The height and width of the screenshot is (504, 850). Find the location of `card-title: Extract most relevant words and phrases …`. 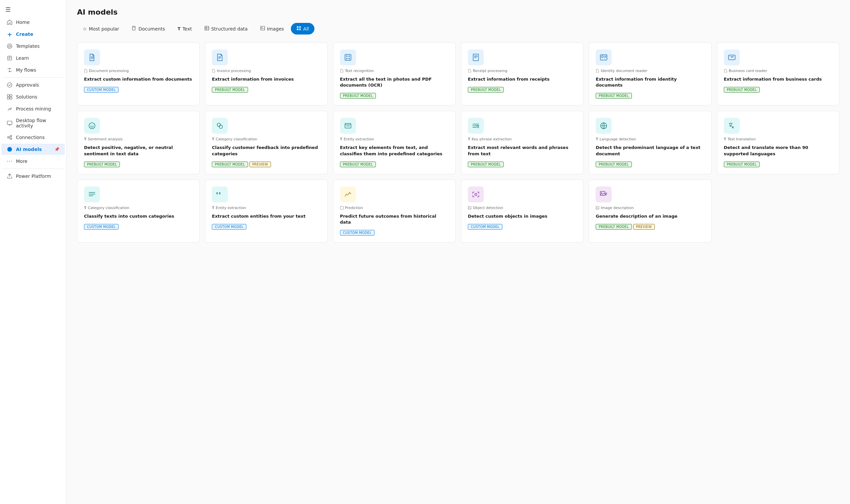

card-title: Extract most relevant words and phrases … is located at coordinates (522, 151).